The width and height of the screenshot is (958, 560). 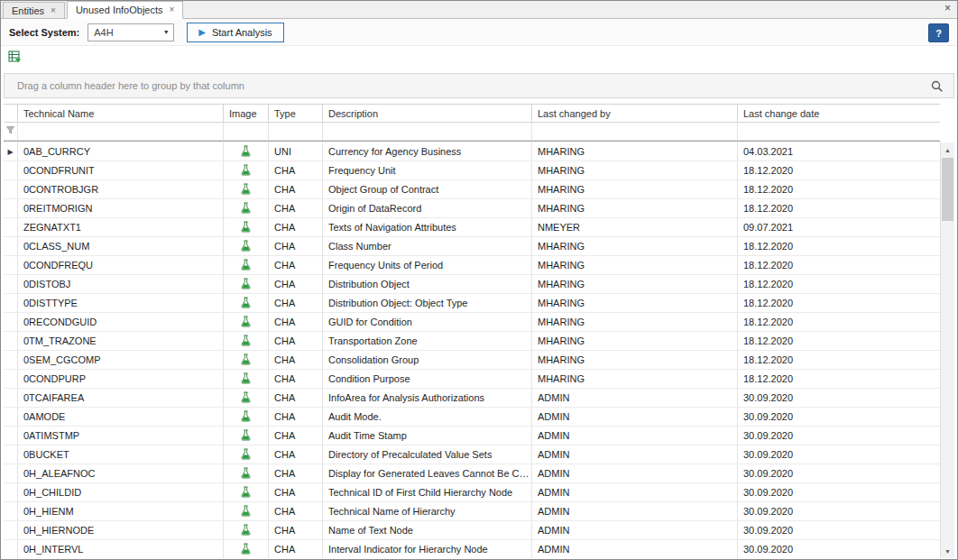 What do you see at coordinates (428, 341) in the screenshot?
I see `cell-description: Transportation Zone` at bounding box center [428, 341].